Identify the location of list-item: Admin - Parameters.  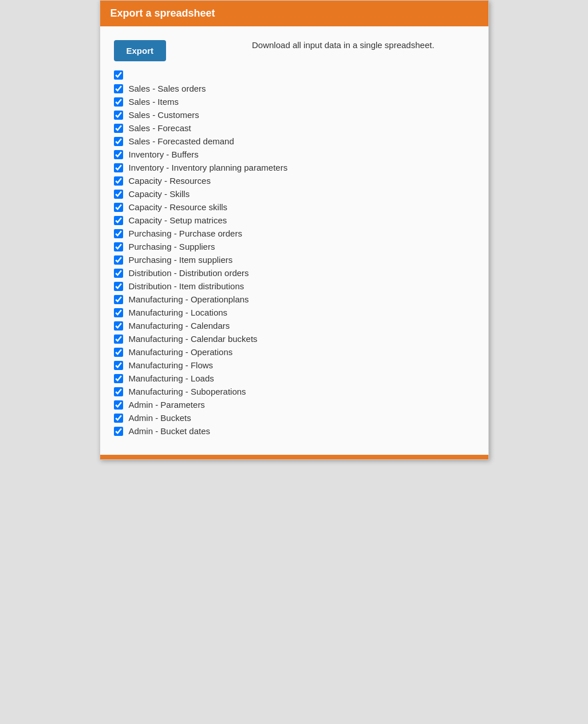
(294, 404).